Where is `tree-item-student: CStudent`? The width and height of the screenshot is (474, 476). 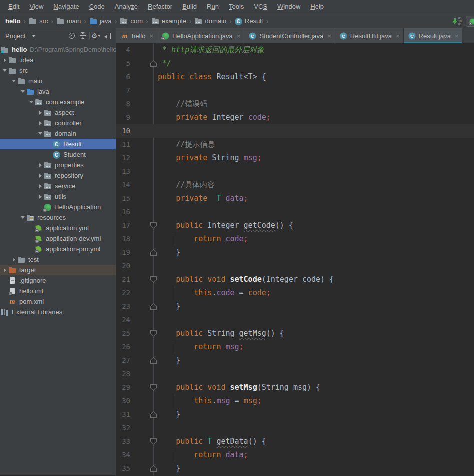 tree-item-student: CStudent is located at coordinates (58, 155).